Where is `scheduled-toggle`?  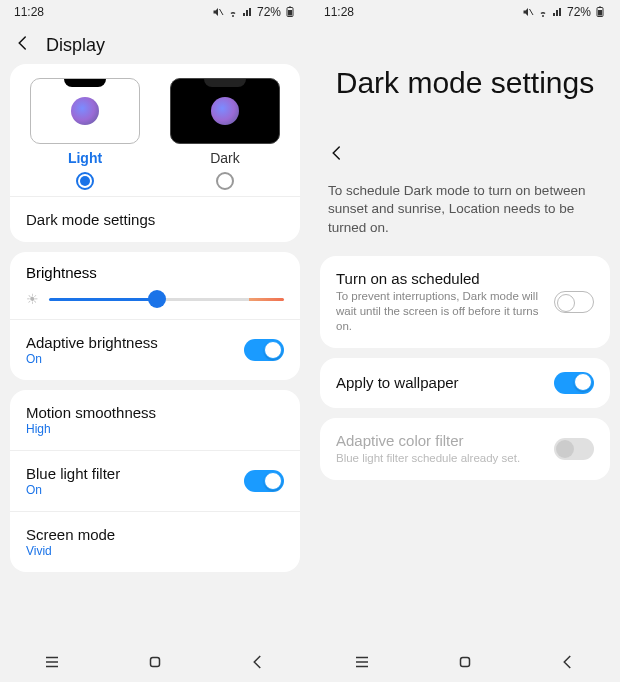
scheduled-toggle is located at coordinates (574, 302).